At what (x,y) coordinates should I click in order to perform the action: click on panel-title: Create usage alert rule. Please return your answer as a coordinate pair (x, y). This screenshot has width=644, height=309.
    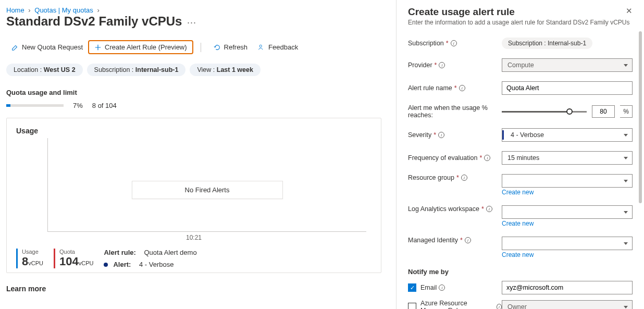
    Looking at the image, I should click on (520, 12).